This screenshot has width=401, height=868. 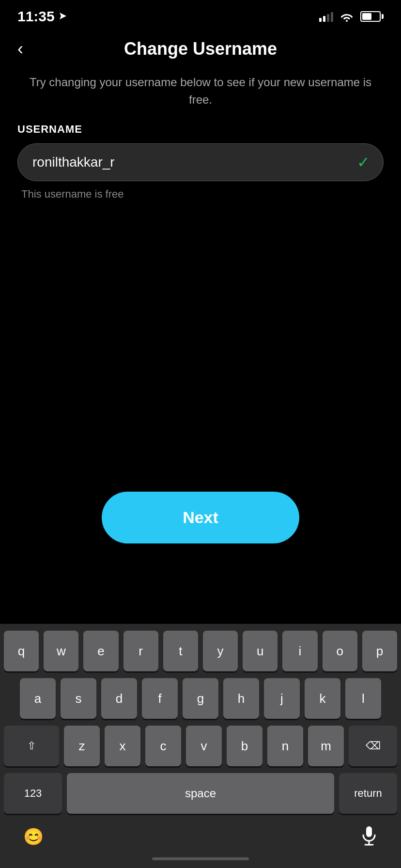 What do you see at coordinates (200, 698) in the screenshot?
I see `key-g: g` at bounding box center [200, 698].